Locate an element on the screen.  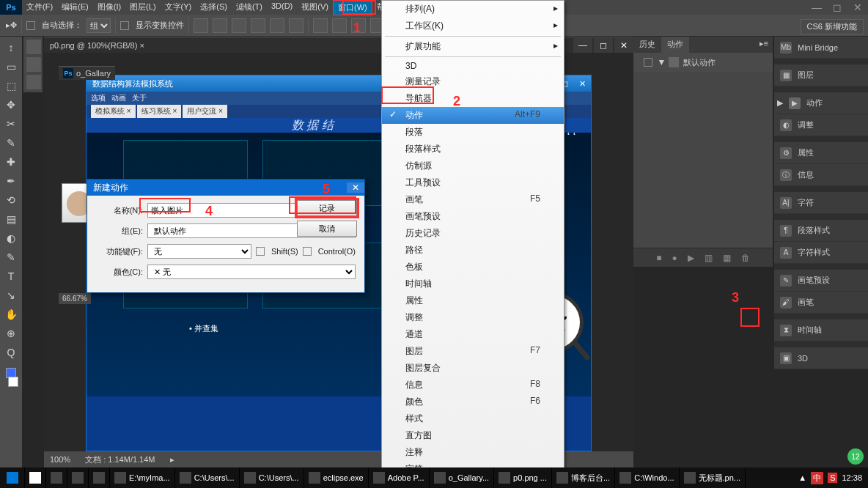
emb-section: 练习系统 × is located at coordinates (160, 111).